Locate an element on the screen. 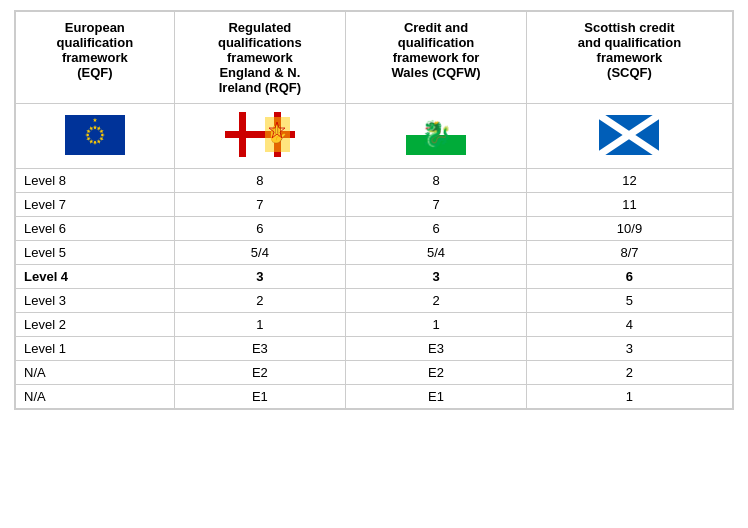 The height and width of the screenshot is (528, 748). cqfw-value: 6 is located at coordinates (436, 229).